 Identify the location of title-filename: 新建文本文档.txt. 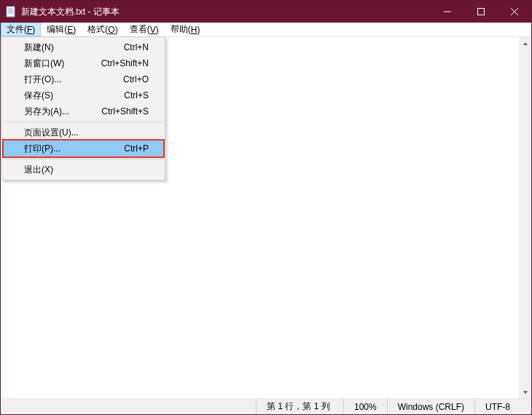
(53, 12).